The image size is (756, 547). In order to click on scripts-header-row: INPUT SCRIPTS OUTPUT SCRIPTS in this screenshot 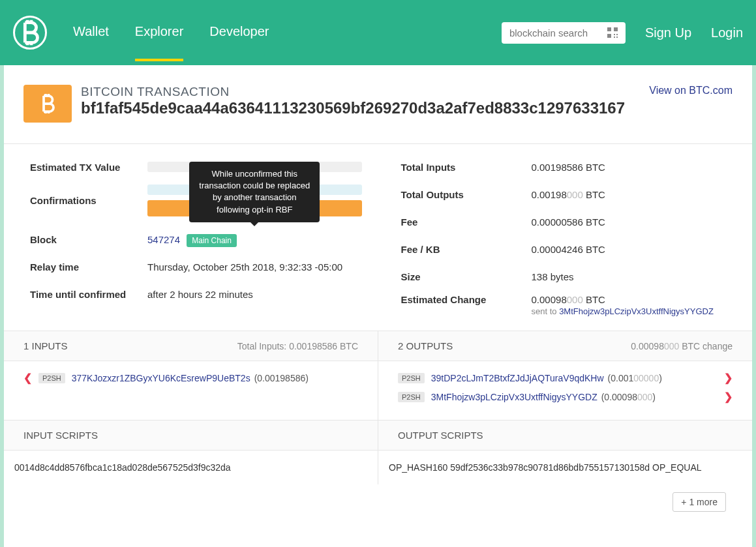, I will do `click(378, 436)`.